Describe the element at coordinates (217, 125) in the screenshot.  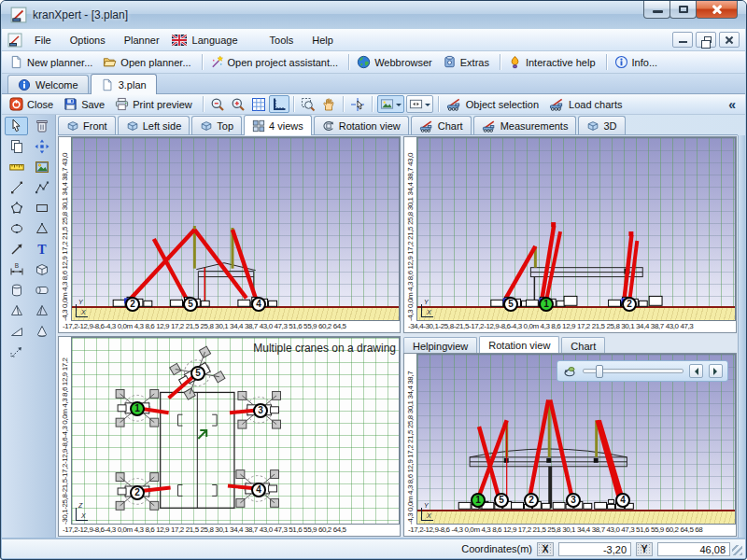
I see `tab-top: Top` at that location.